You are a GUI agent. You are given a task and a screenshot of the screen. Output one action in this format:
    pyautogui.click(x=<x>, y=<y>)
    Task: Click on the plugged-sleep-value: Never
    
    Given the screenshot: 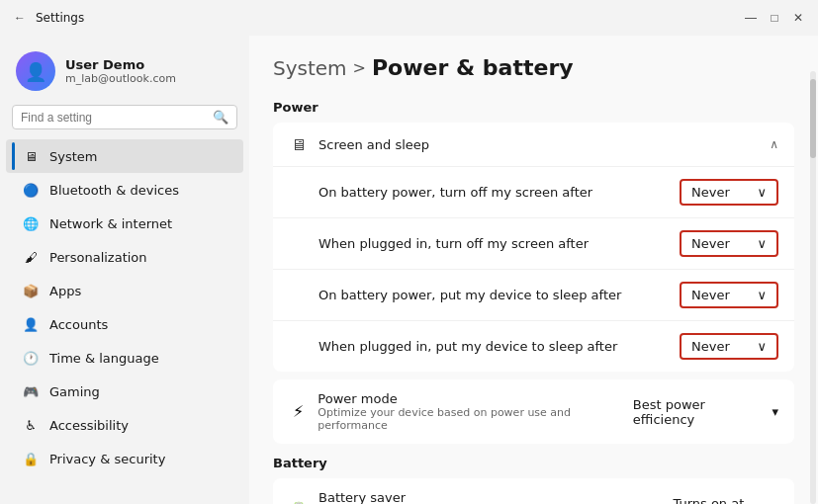 What is the action you would take?
    pyautogui.click(x=710, y=346)
    